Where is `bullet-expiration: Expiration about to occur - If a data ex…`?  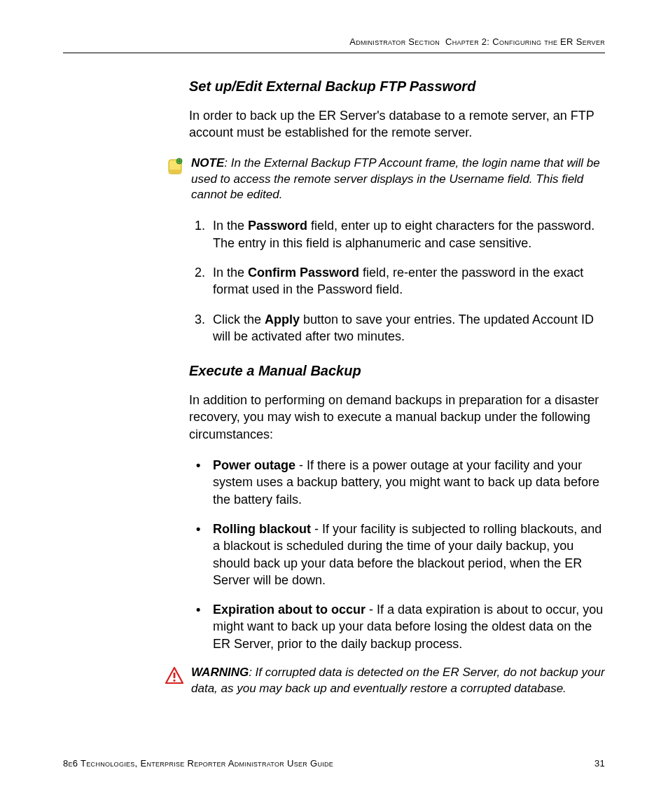 bullet-expiration: Expiration about to occur - If a data ex… is located at coordinates (407, 626).